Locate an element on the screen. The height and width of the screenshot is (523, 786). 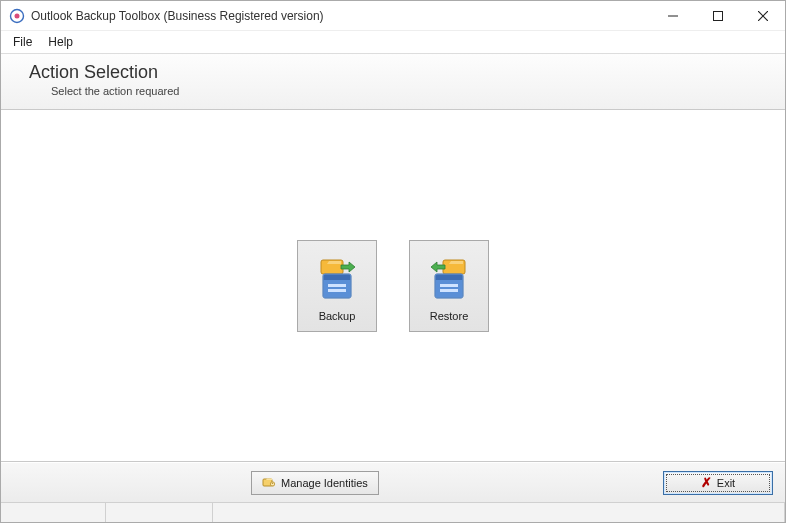
exit-icon: ✗ is located at coordinates (706, 482).